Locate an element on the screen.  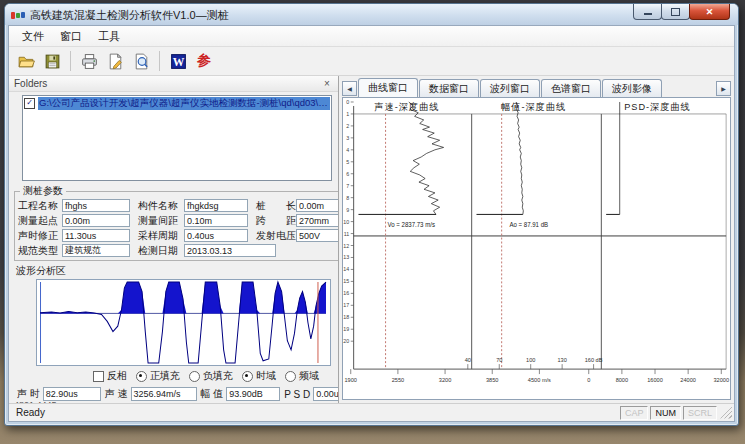
readout-label-1: 声 速 is located at coordinates (116, 394).